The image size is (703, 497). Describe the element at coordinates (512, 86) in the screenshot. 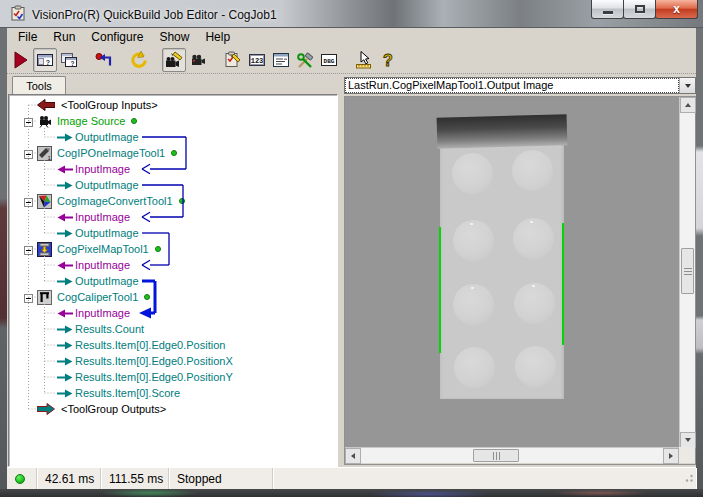

I see `display-output-selector-value: LastRun.CogPixelMapTool1.Output Image` at that location.